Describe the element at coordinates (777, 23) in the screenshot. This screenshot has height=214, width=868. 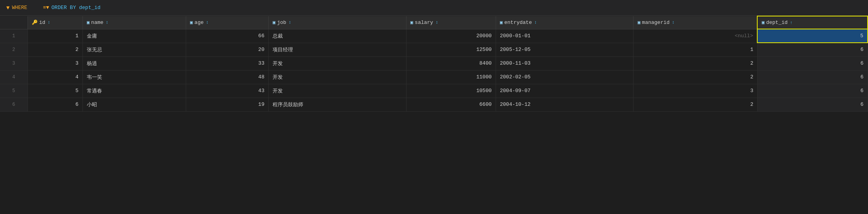
I see `col-deptid-label: dept_id` at that location.